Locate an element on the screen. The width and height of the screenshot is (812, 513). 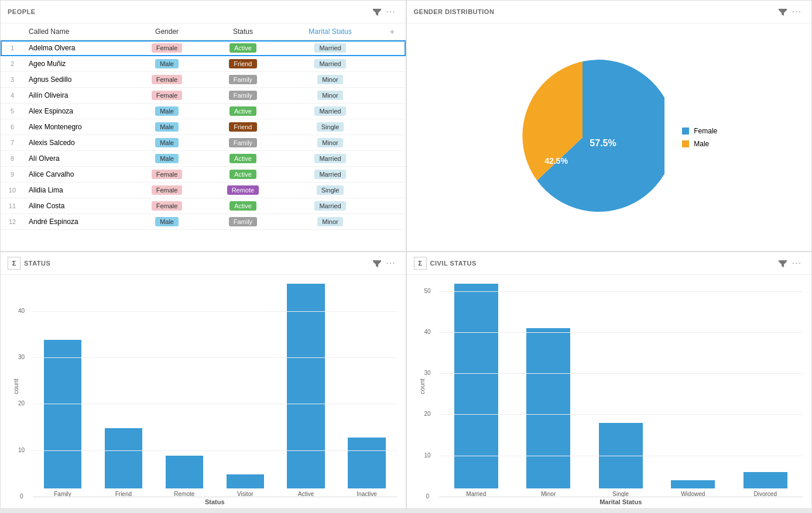
row-name: Alí Olvera is located at coordinates (77, 159).